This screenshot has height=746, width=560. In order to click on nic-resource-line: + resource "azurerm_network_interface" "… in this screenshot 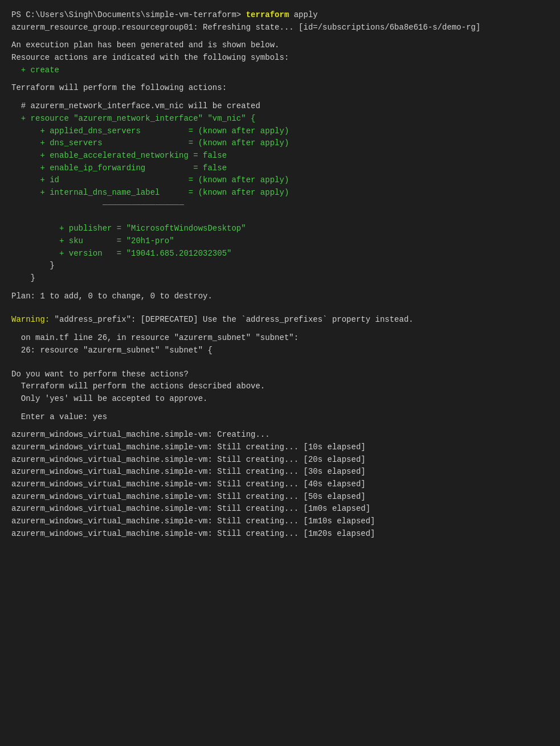, I will do `click(280, 119)`.